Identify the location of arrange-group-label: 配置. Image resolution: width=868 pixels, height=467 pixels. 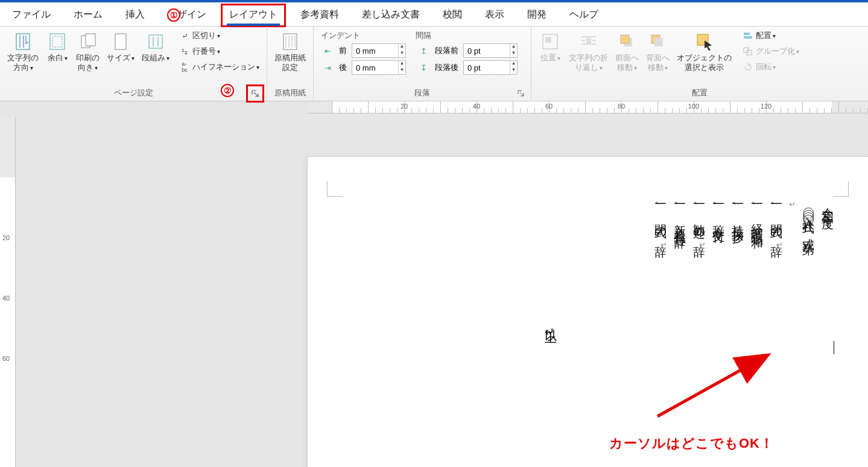
(700, 94).